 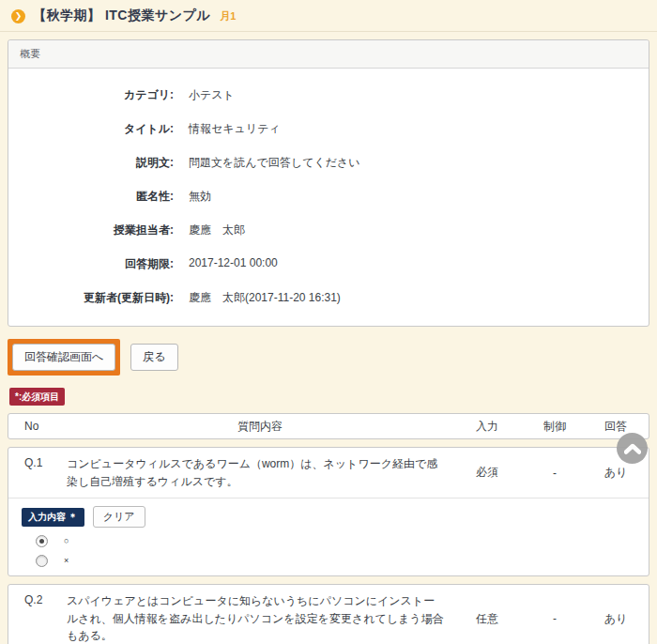 What do you see at coordinates (328, 264) in the screenshot?
I see `field-row-deadline: 回答期限: 2017-12-01 00:00` at bounding box center [328, 264].